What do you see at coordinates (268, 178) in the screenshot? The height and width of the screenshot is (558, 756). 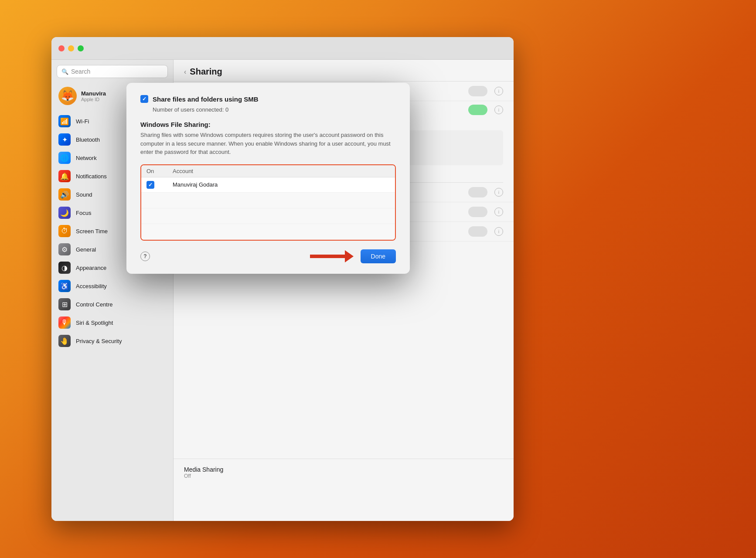 I see `smb-dialog: ✓ Share files and folders using SMB Numb…` at bounding box center [268, 178].